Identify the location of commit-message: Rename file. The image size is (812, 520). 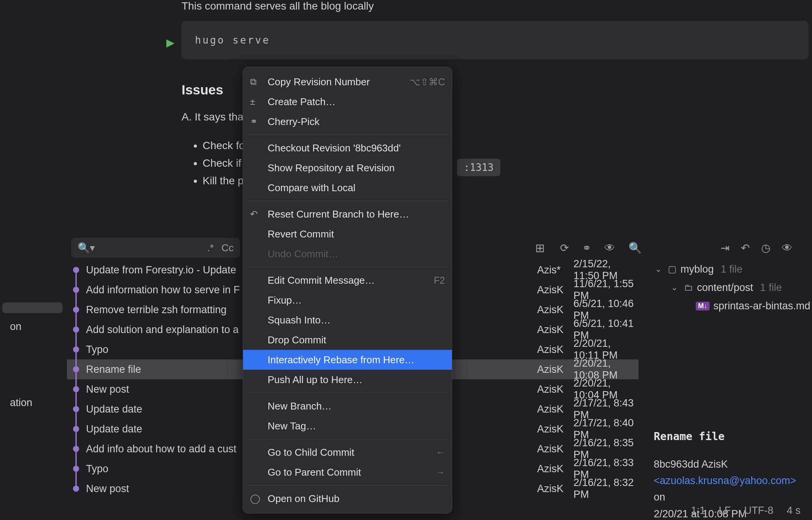
(114, 369).